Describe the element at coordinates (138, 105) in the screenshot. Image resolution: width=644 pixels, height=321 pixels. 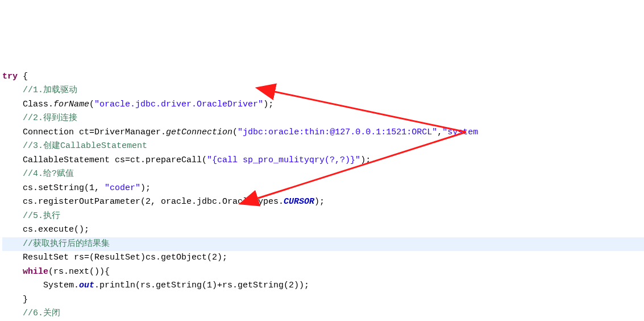
I see `line-3: Class.forName("oracle.jdbc.driver.Oracle…` at that location.